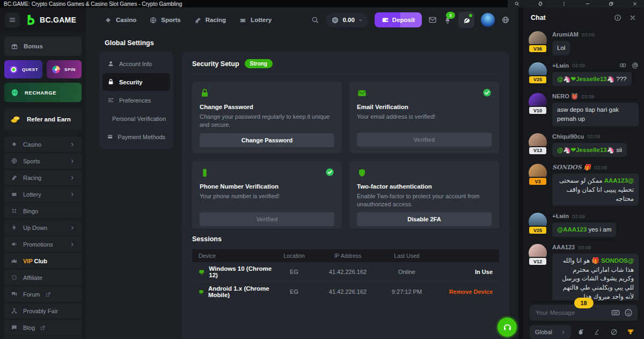 Image resolution: width=644 pixels, height=339 pixels. Describe the element at coordinates (43, 161) in the screenshot. I see `sidebar-item: Sports` at that location.